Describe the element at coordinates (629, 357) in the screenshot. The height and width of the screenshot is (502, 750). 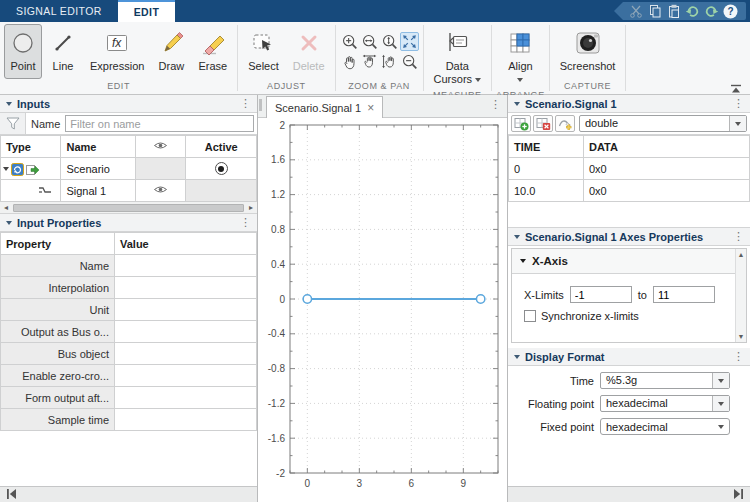
I see `display-format-header: Display Format ⋮` at that location.